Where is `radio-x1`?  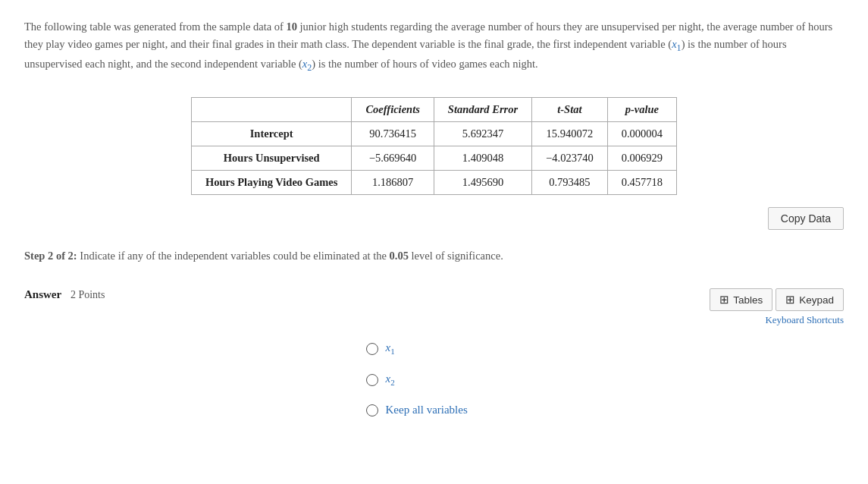 radio-x1 is located at coordinates (372, 349).